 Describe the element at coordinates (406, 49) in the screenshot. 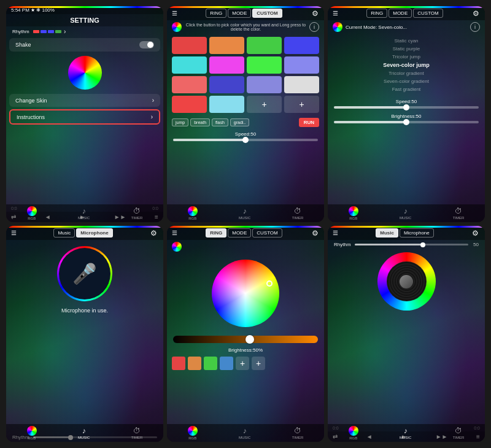

I see `mode-static-purple: Static purple` at that location.